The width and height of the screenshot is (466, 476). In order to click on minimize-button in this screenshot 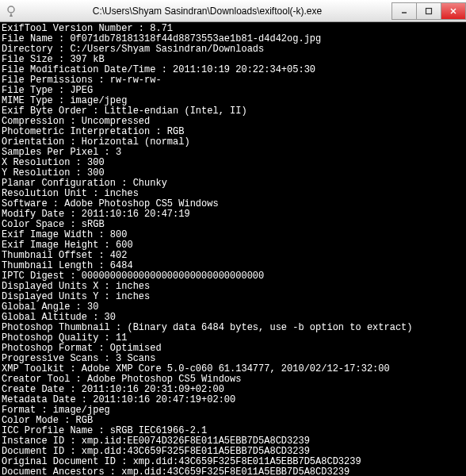, I will do `click(404, 11)`.